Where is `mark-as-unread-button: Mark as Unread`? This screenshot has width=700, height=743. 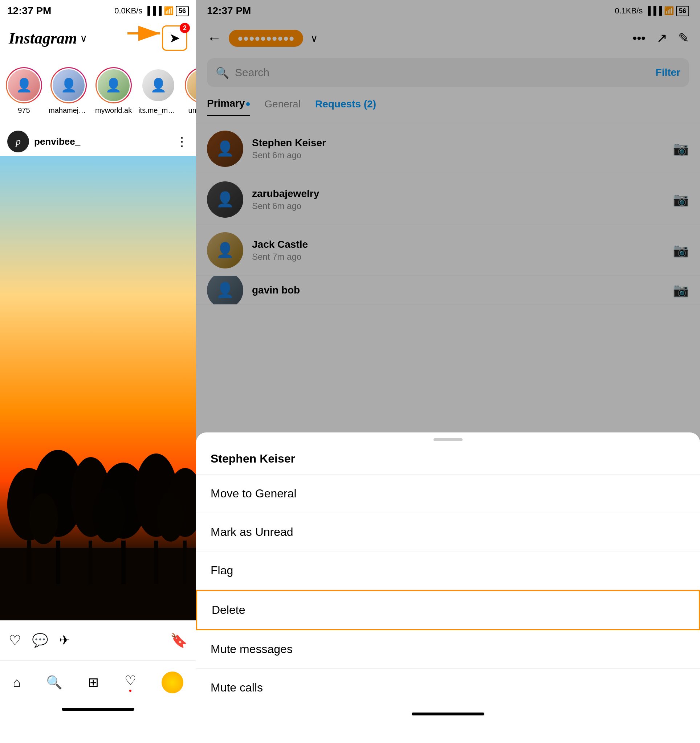
mark-as-unread-button: Mark as Unread is located at coordinates (448, 532).